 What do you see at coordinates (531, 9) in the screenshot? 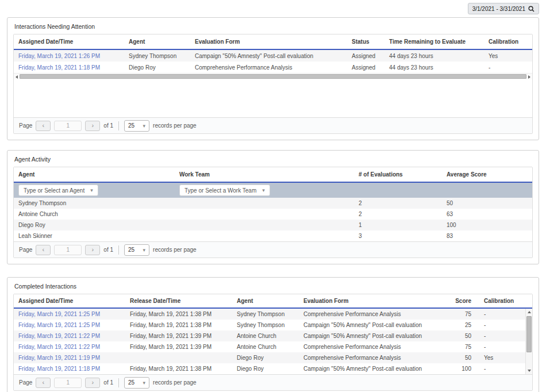
I see `search-icon` at bounding box center [531, 9].